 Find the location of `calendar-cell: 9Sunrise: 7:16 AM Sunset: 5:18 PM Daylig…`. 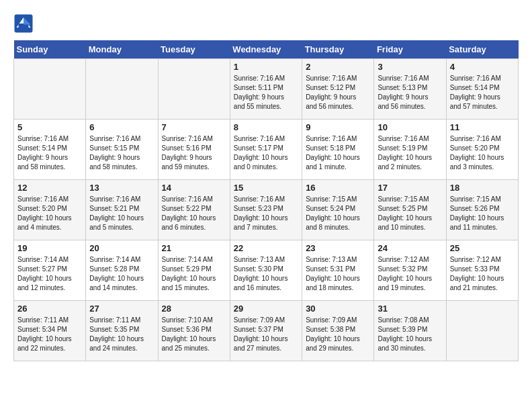

calendar-cell: 9Sunrise: 7:16 AM Sunset: 5:18 PM Daylig… is located at coordinates (339, 150).